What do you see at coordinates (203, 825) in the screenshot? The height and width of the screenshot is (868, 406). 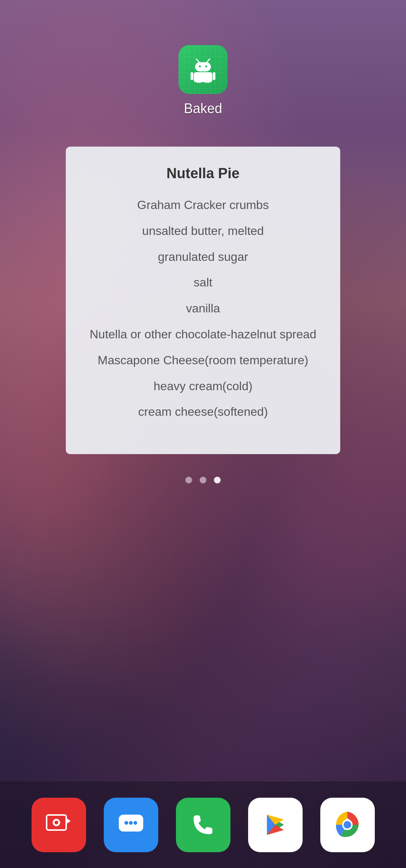 I see `dock-phone` at bounding box center [203, 825].